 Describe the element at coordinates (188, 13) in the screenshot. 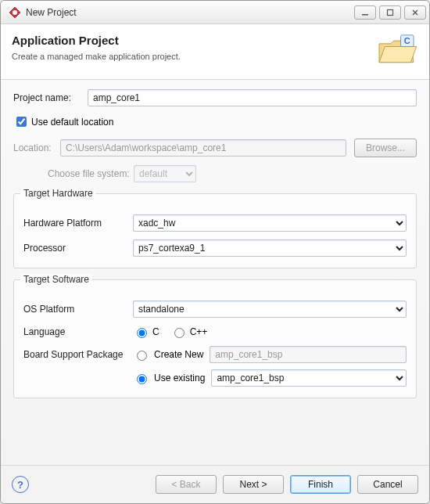

I see `window-title: New Project` at that location.